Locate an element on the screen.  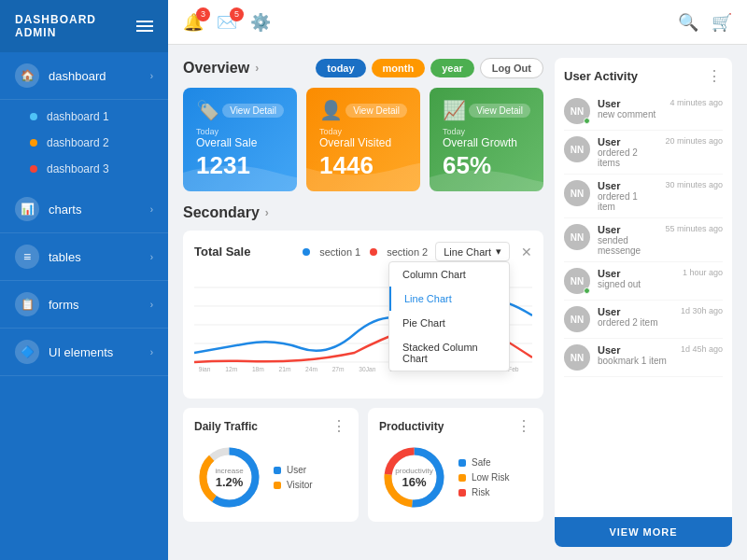
sidebar-item-dashboard: 🏠 dashboard › is located at coordinates (84, 77).